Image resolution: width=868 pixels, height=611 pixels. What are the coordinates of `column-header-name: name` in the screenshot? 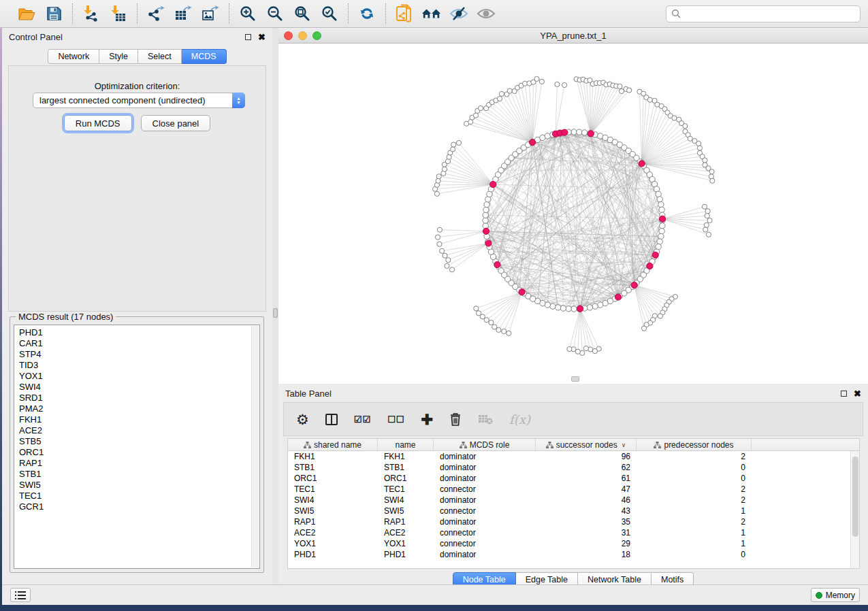 It's located at (406, 445).